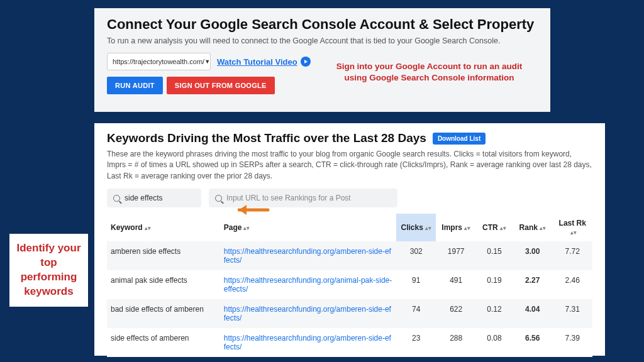 The width and height of the screenshot is (644, 362). I want to click on connect-subtitle: To run a new analysis you will need to c…, so click(322, 41).